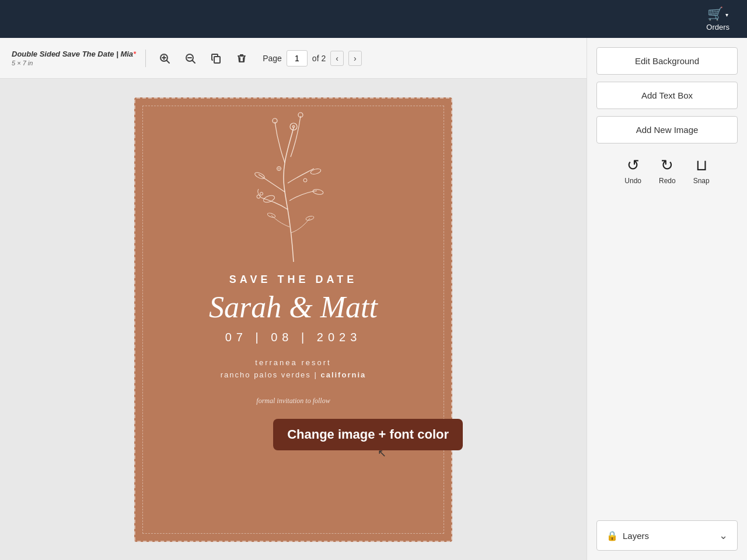 This screenshot has height=560, width=747. Describe the element at coordinates (382, 453) in the screenshot. I see `cursor-icon: ↖` at that location.